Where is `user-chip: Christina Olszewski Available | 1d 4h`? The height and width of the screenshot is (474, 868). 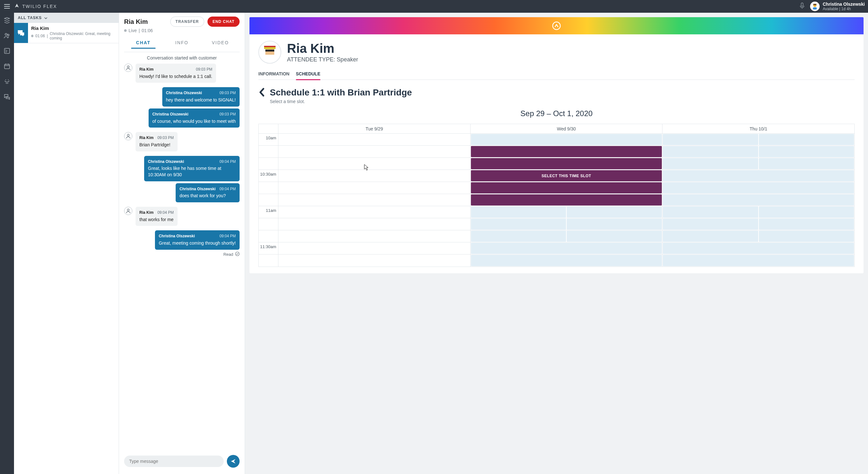
user-chip: Christina Olszewski Available | 1d 4h is located at coordinates (838, 6).